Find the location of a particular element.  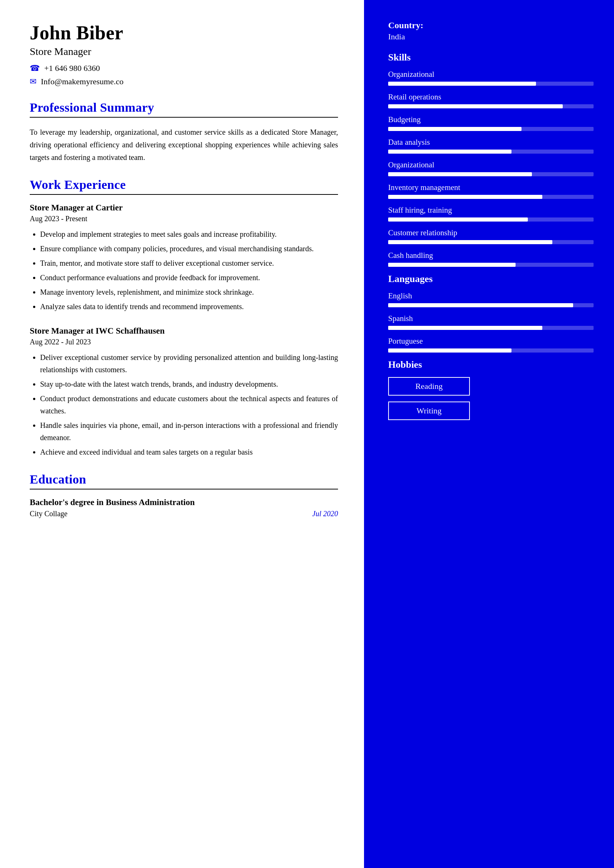

bullet-item: Achieve and exceed individual and team s… is located at coordinates (189, 452).